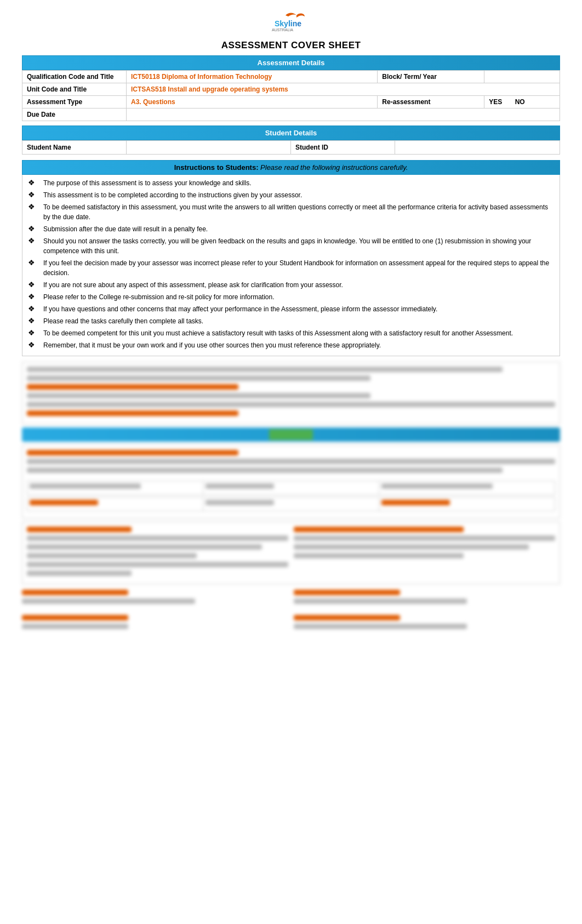 The image size is (582, 924). Describe the element at coordinates (292, 90) in the screenshot. I see `table-row: Unit Code and Title ICTSAS518 Install an…` at that location.